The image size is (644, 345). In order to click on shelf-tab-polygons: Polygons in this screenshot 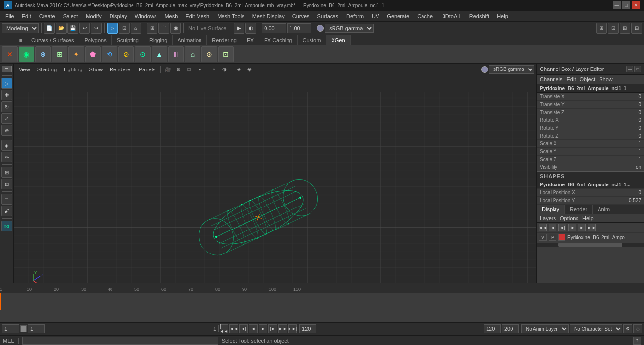, I will do `click(95, 40)`.